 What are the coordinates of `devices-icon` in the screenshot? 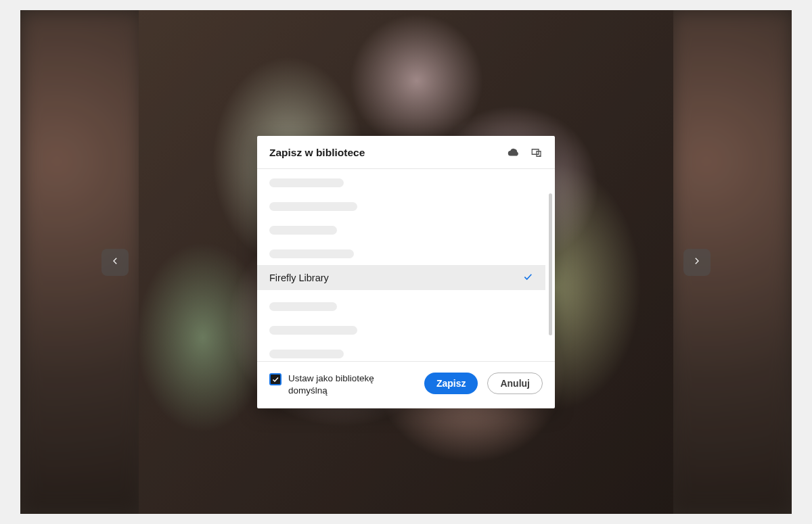 It's located at (537, 153).